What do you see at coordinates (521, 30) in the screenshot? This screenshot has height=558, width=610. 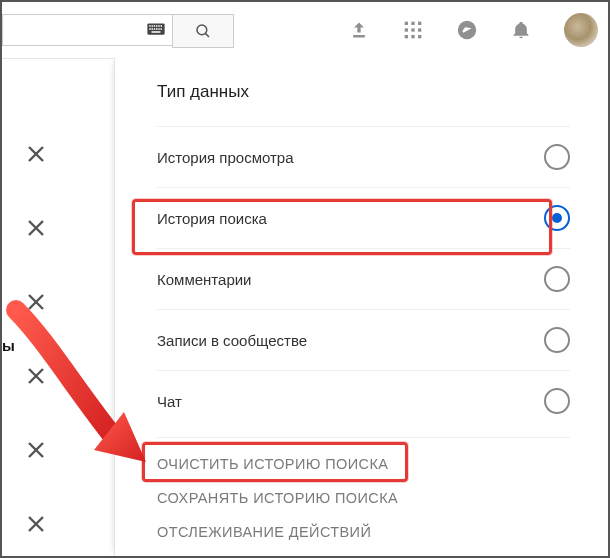 I see `bell-icon` at bounding box center [521, 30].